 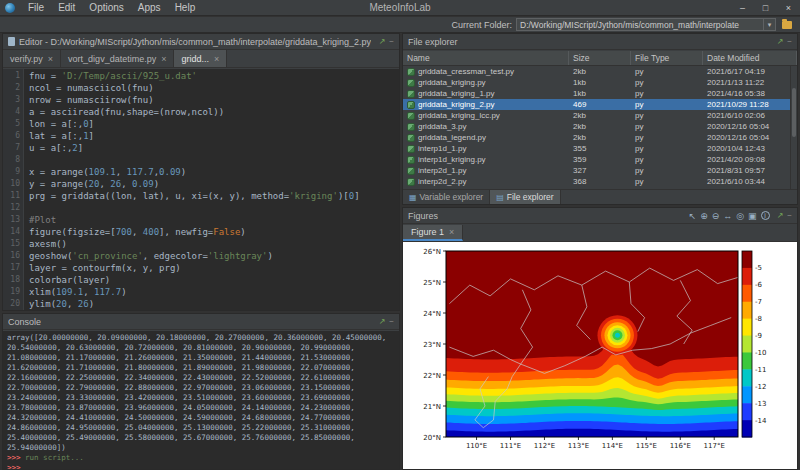 What do you see at coordinates (752, 216) in the screenshot?
I see `save-icon: ▣` at bounding box center [752, 216].